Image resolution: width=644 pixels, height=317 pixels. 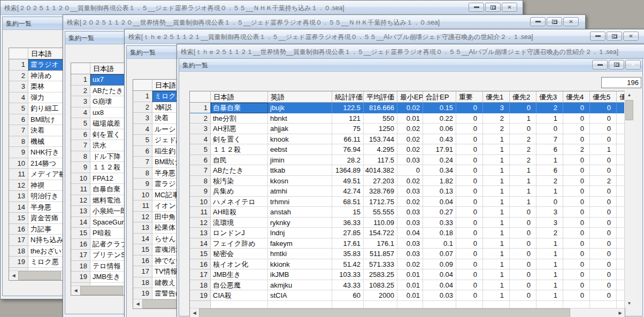 What do you see at coordinates (381, 223) in the screenshot?
I see `table-cell: 110.09` at bounding box center [381, 223].